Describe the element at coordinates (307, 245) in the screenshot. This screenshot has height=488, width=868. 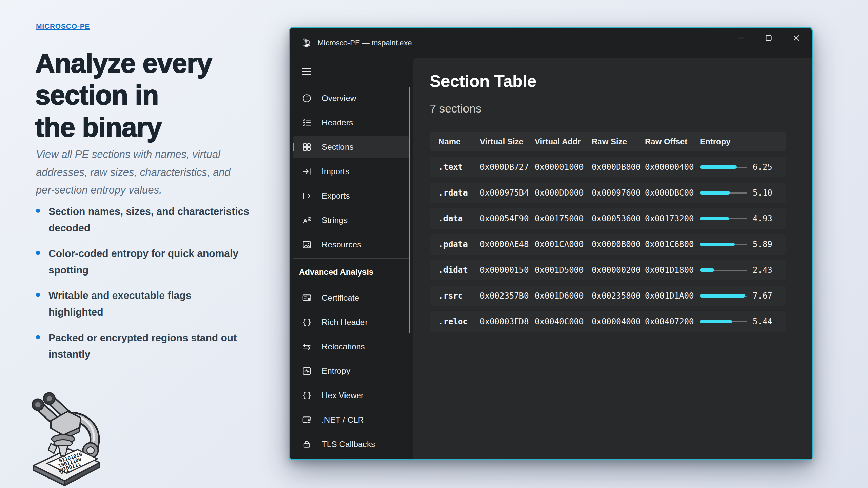
I see `image-icon` at that location.